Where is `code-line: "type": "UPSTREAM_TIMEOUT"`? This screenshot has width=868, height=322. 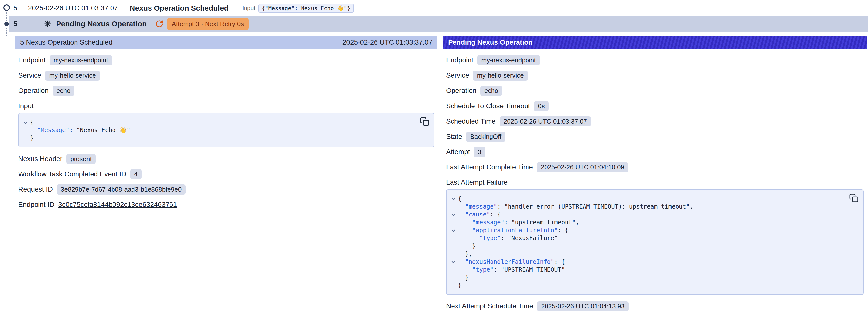
code-line: "type": "UPSTREAM_TIMEOUT" is located at coordinates (647, 270).